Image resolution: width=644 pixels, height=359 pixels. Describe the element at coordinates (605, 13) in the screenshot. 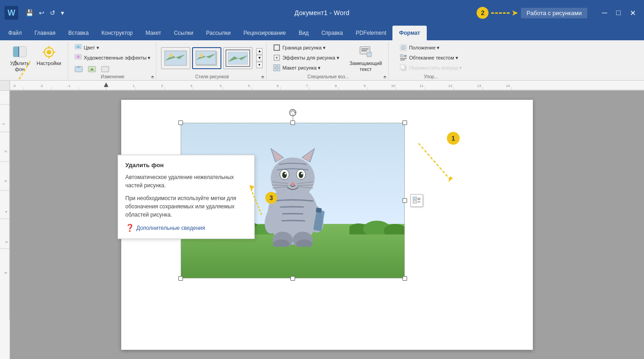

I see `minimize-button: ─` at that location.